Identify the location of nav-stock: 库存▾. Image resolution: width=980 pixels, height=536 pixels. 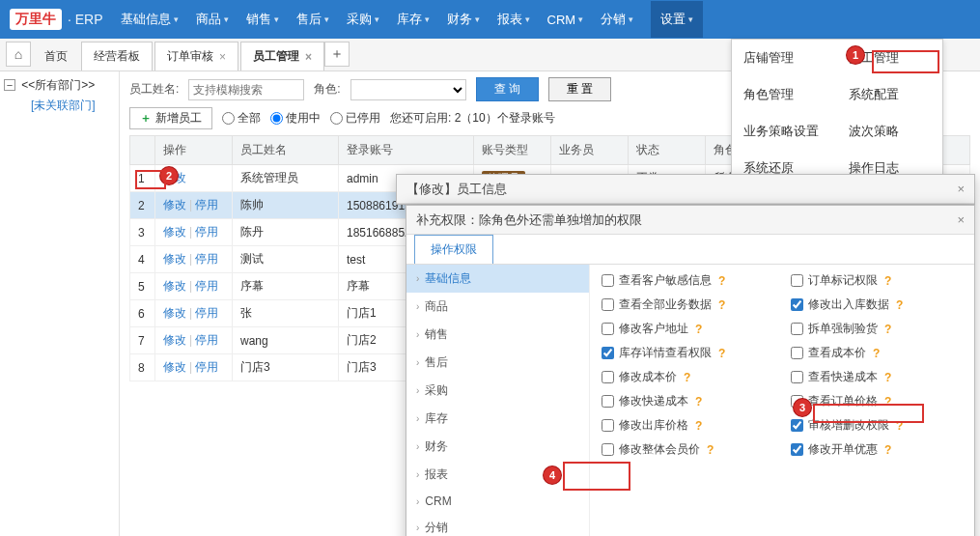
(413, 19).